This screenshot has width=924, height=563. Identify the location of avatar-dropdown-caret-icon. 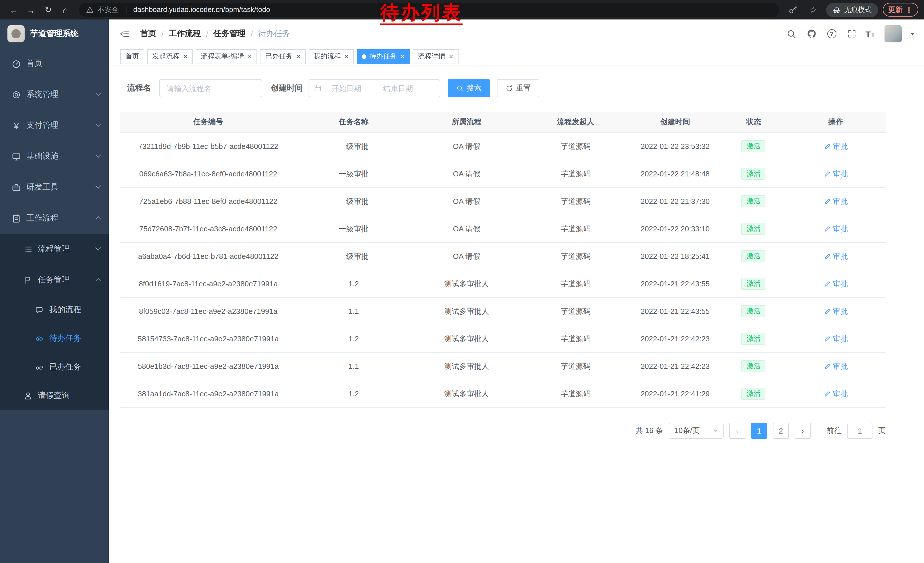
(913, 34).